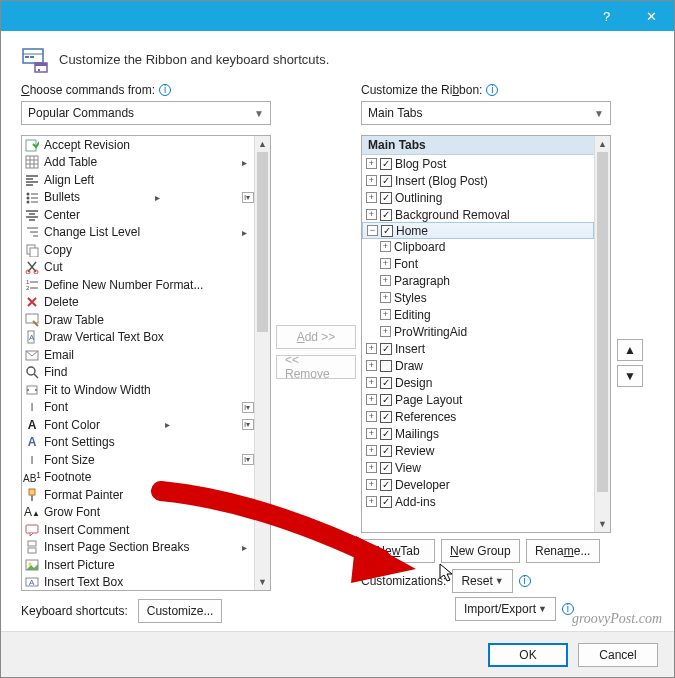 The height and width of the screenshot is (678, 675). What do you see at coordinates (618, 655) in the screenshot?
I see `cancel-button: Cancel` at bounding box center [618, 655].